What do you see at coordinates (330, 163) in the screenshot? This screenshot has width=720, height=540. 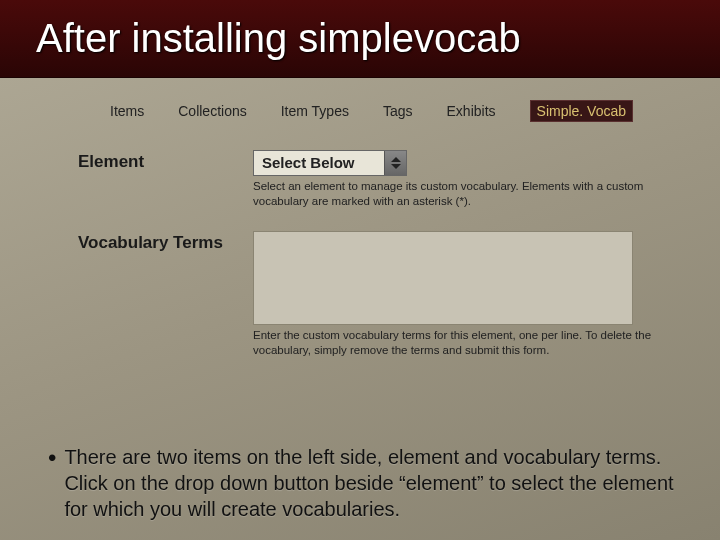 I see `element-select: Select Below` at bounding box center [330, 163].